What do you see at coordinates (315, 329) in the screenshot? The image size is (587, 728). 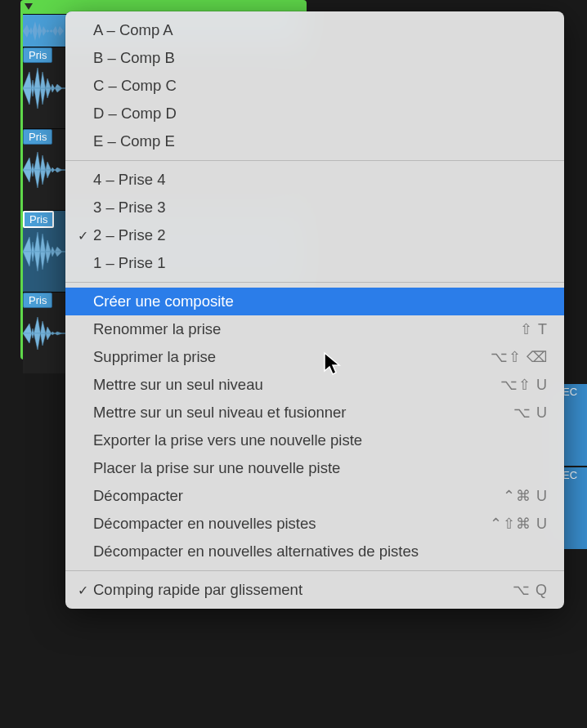 I see `menu-item: Renommer la prise⇧ T` at bounding box center [315, 329].